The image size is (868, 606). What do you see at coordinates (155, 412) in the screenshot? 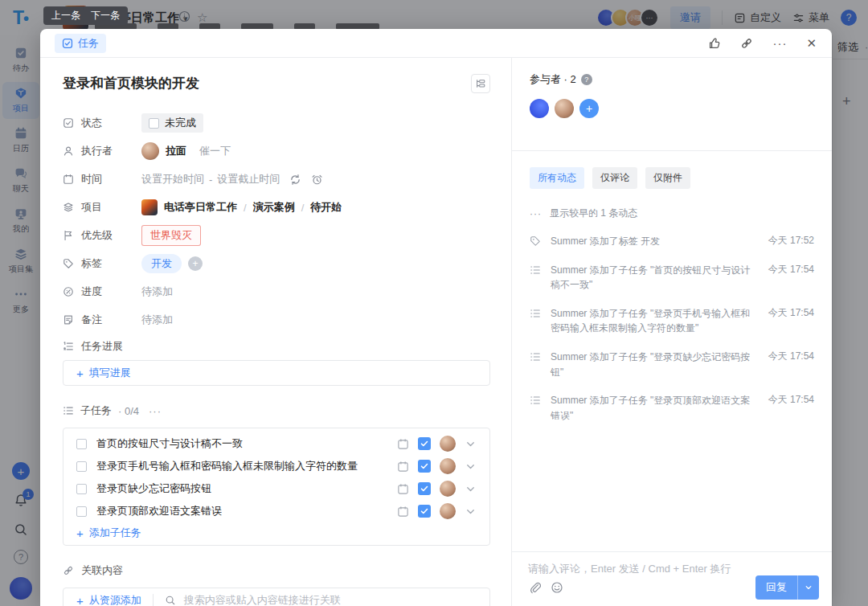
I see `subtasks-more-icon: ···` at bounding box center [155, 412].